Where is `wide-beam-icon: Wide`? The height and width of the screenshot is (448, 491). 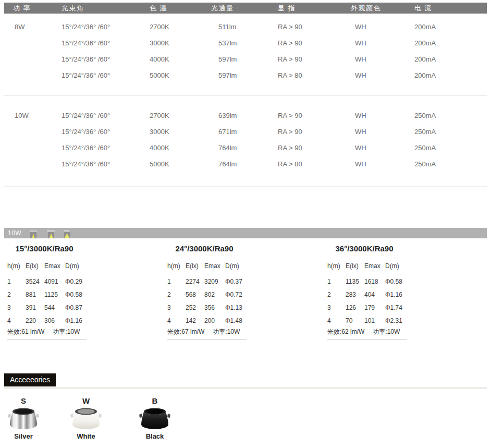
wide-beam-icon: Wide is located at coordinates (67, 234).